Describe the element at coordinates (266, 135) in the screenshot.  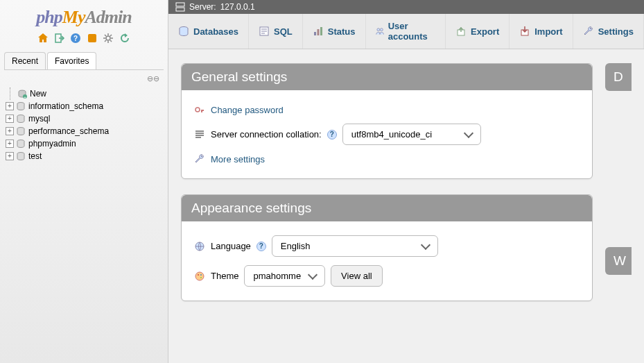
I see `collation-label: Server connection collation:` at that location.